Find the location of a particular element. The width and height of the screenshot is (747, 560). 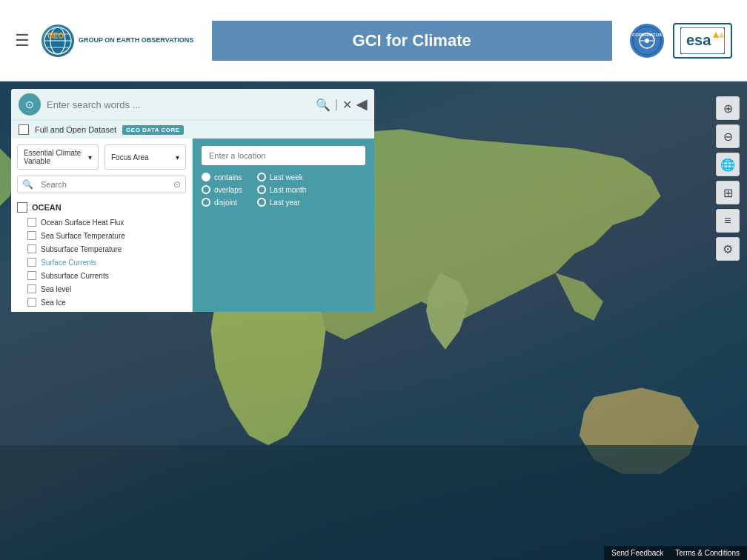

subsurface-temp-checkbox is located at coordinates (32, 249).